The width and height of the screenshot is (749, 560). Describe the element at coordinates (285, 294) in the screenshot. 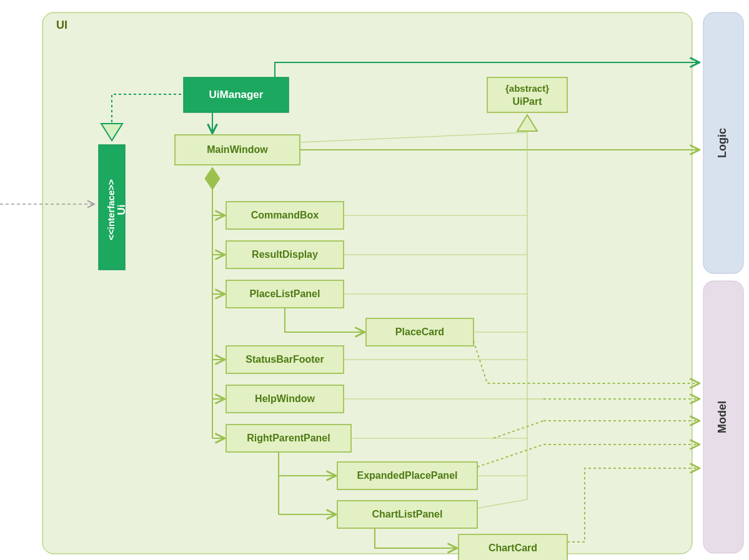

I see `class-placelistpanel: PlaceListPanel` at that location.